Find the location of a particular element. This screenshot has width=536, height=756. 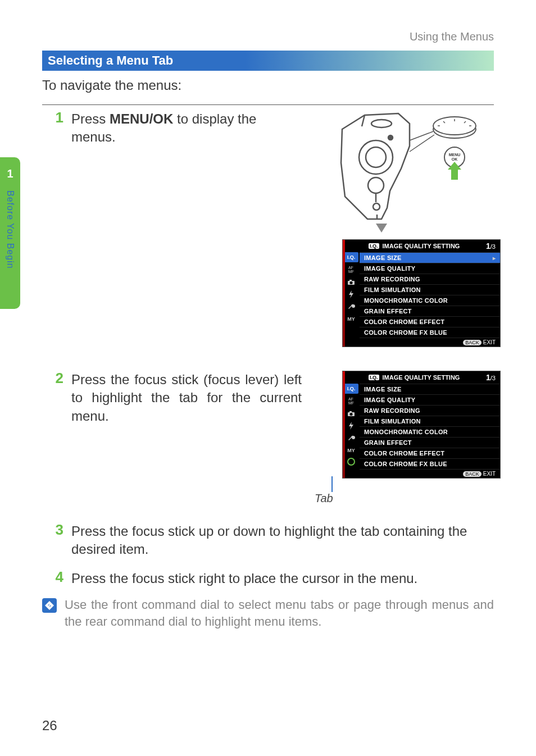

step-2: 2 Press the focus stick (focus lever) le… is located at coordinates (178, 398).